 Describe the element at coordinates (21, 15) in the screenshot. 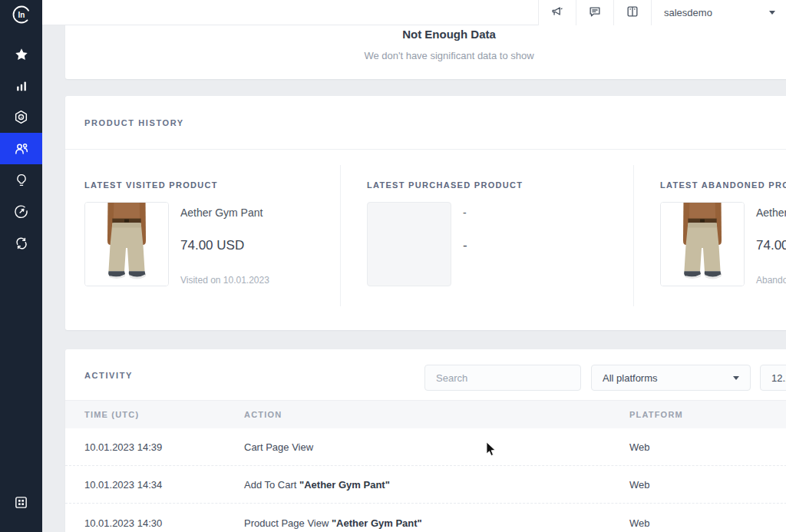

I see `insider-logo: In` at that location.